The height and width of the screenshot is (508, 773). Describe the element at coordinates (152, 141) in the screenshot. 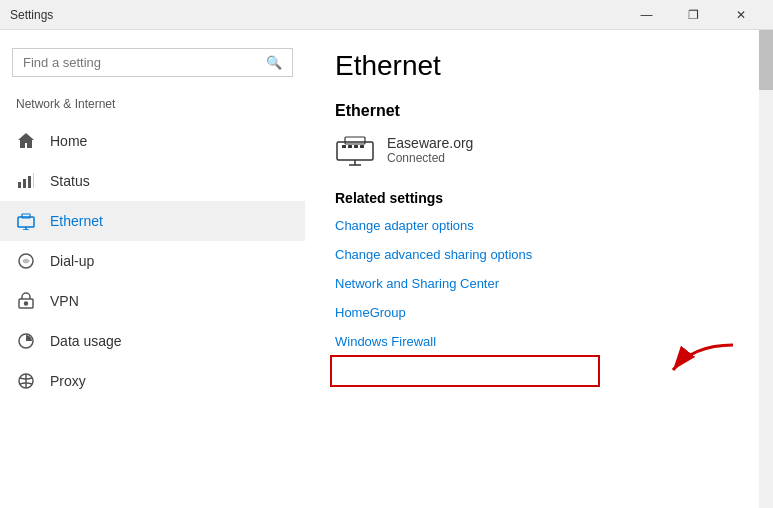

I see `sidebar-item-home: Home` at that location.